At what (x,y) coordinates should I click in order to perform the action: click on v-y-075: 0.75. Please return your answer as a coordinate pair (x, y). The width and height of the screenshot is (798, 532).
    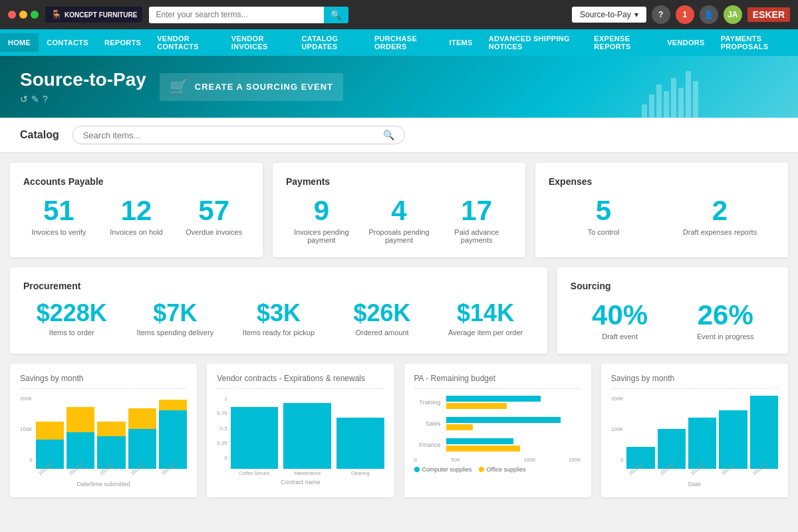
    Looking at the image, I should click on (222, 414).